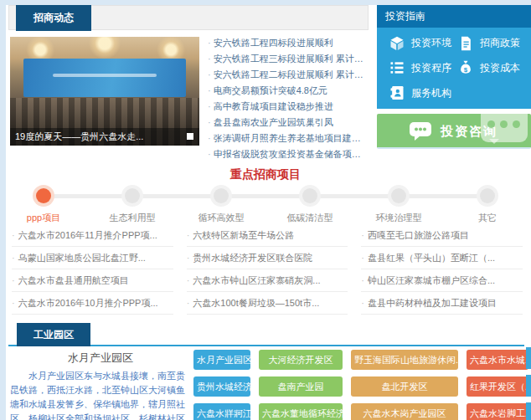 This screenshot has height=420, width=531. What do you see at coordinates (288, 154) in the screenshot?
I see `news-link: ·申报省级脱贫攻坚投资基金储备项目99个` at bounding box center [288, 154].